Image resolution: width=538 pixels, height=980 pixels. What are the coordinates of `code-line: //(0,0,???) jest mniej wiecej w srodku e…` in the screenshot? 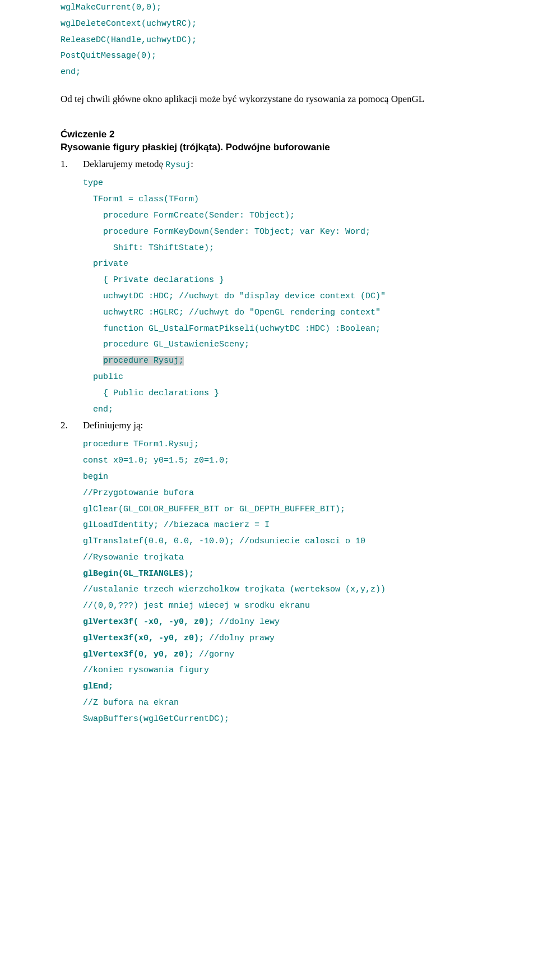 It's located at (196, 605).